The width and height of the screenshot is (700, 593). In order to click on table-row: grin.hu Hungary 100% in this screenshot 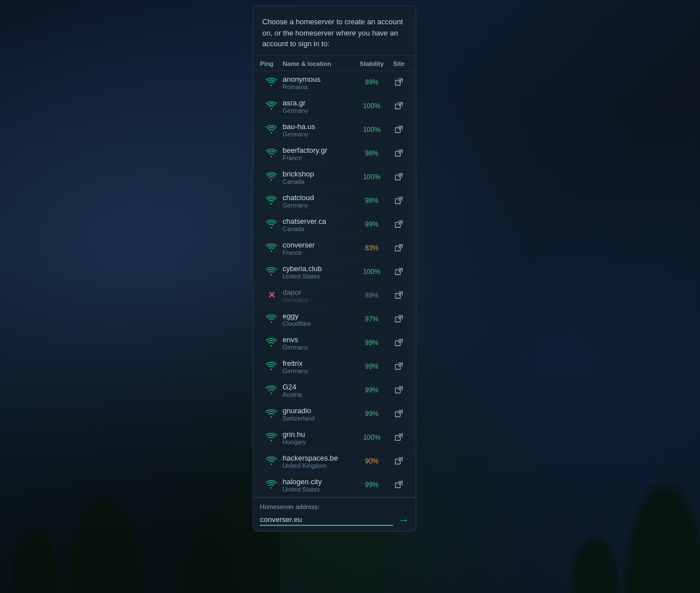, I will do `click(334, 438)`.